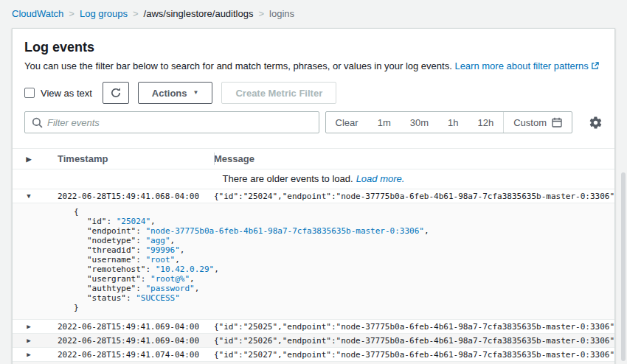 The image size is (627, 364). I want to click on load-more-link: Load more., so click(381, 178).